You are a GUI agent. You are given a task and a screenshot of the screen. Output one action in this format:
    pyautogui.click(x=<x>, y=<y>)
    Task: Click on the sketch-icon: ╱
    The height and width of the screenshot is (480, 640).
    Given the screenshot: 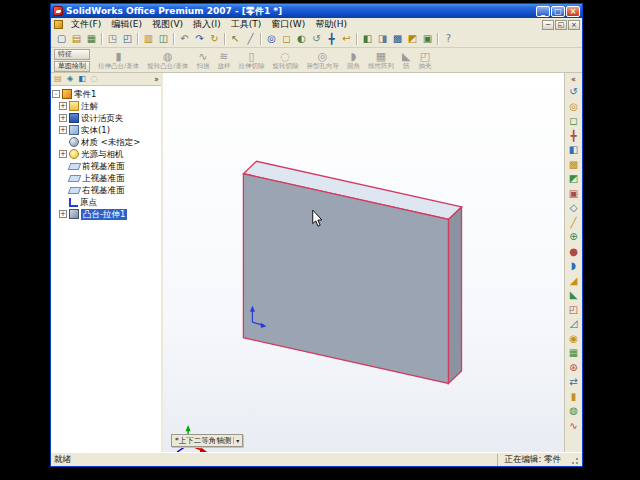 What is the action you would take?
    pyautogui.click(x=250, y=39)
    